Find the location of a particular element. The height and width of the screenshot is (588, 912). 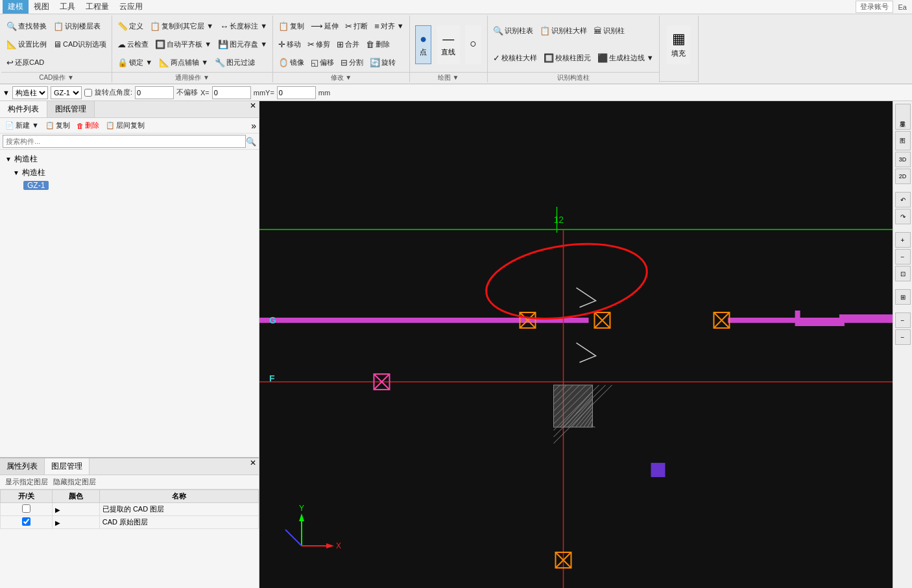

btn-offset: ◱ 偏移 is located at coordinates (322, 62).